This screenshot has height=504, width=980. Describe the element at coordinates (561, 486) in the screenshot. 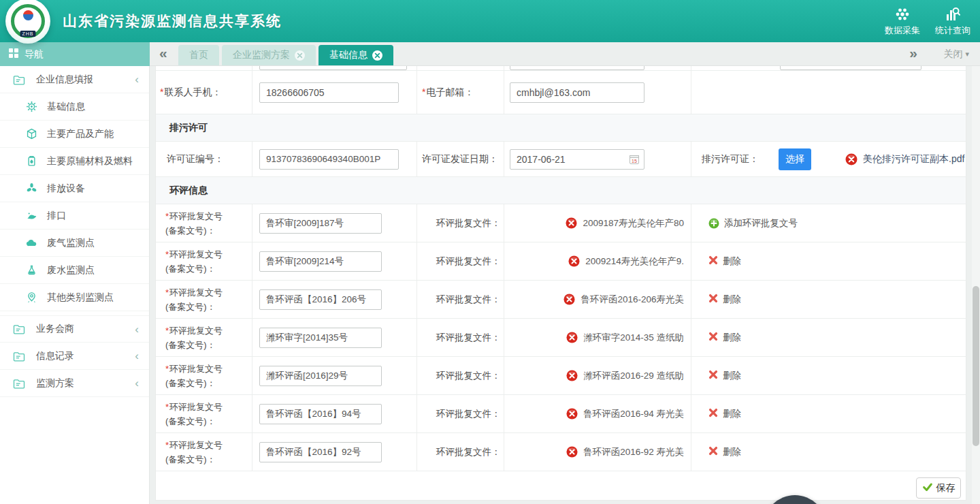

I see `form-footer: 保存` at that location.